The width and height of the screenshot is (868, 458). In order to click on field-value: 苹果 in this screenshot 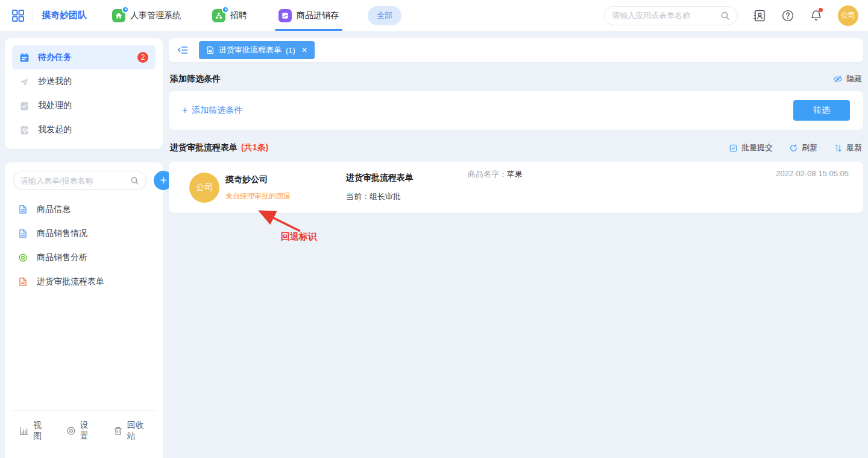, I will do `click(515, 174)`.